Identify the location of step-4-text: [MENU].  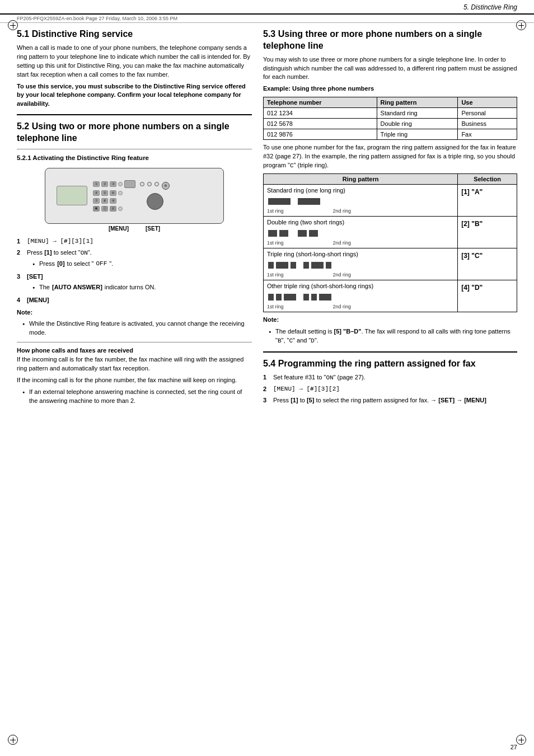
(139, 300).